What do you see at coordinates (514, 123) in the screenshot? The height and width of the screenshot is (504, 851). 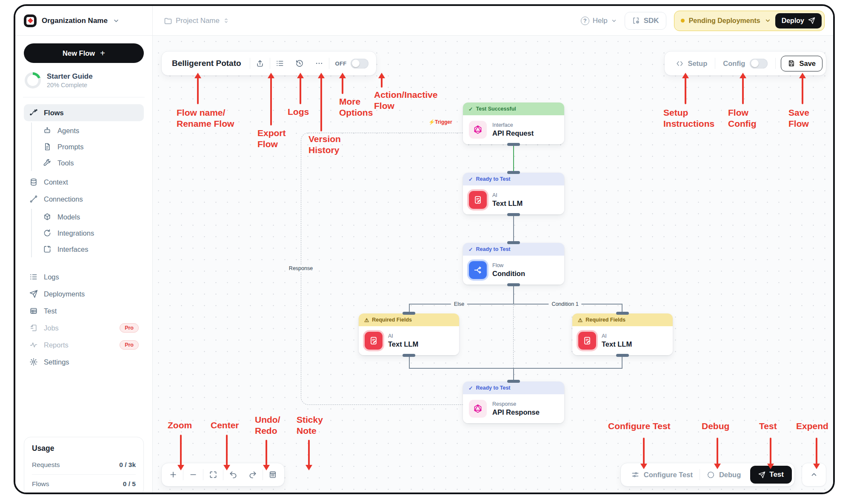 I see `node-api-request: ✓ Test Successful Interface API Request` at bounding box center [514, 123].